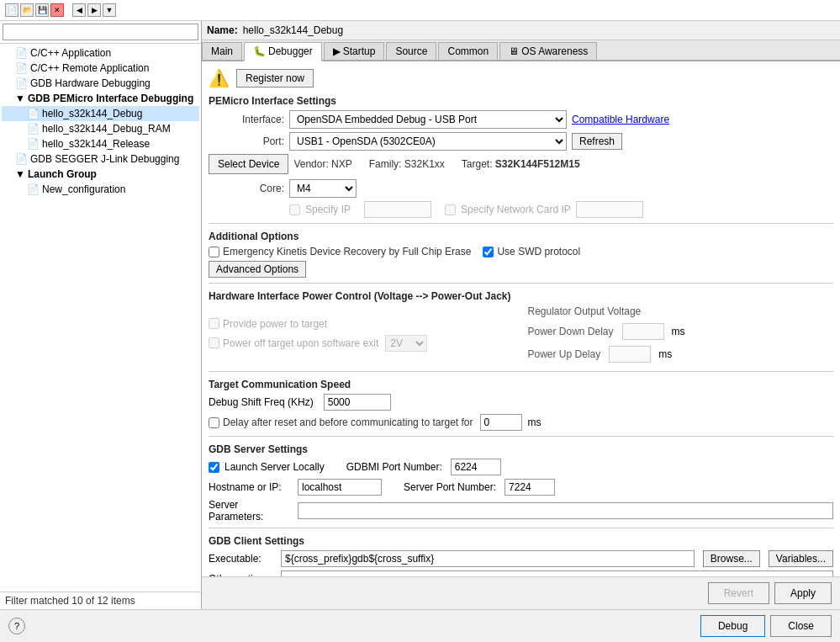 Image resolution: width=840 pixels, height=642 pixels. I want to click on tree-item-new-config: 📄 New_configuration, so click(101, 189).